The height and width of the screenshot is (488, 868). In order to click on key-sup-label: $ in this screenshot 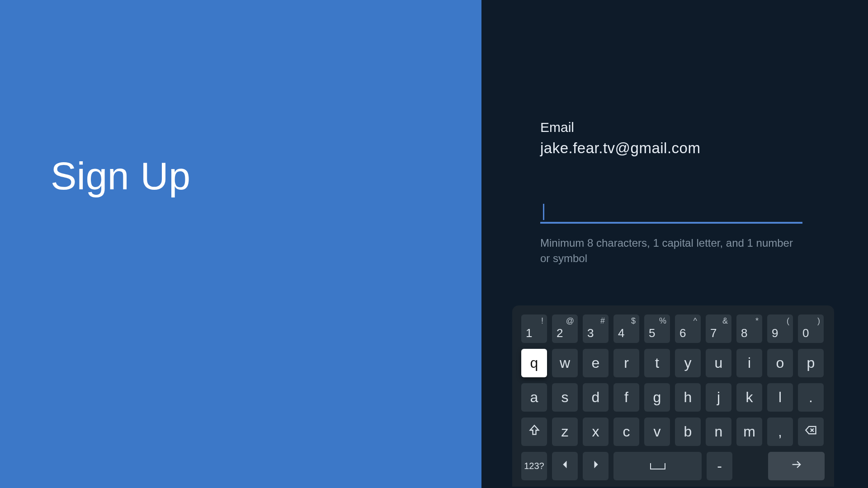, I will do `click(633, 321)`.